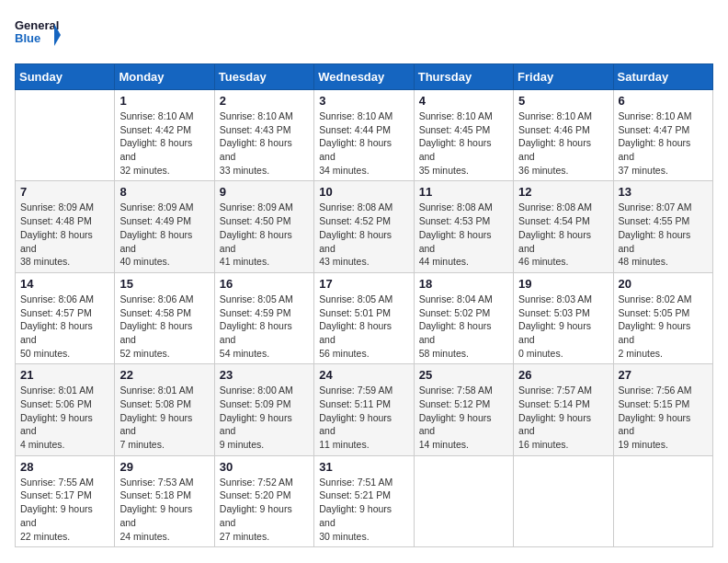 This screenshot has height=563, width=728. What do you see at coordinates (364, 418) in the screenshot?
I see `day-info: Sunrise: 7:59 AMSunset: 5:11 PMDaylight:…` at bounding box center [364, 418].